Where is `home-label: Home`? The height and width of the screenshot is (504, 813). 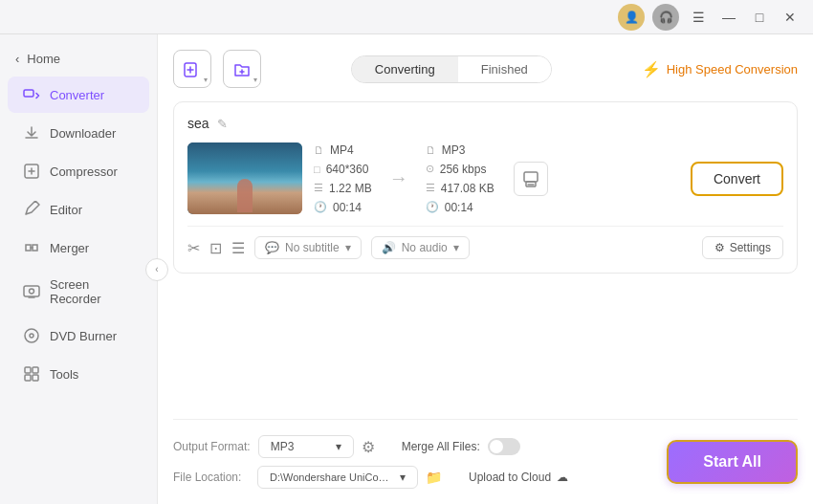
home-label: Home is located at coordinates (44, 59).